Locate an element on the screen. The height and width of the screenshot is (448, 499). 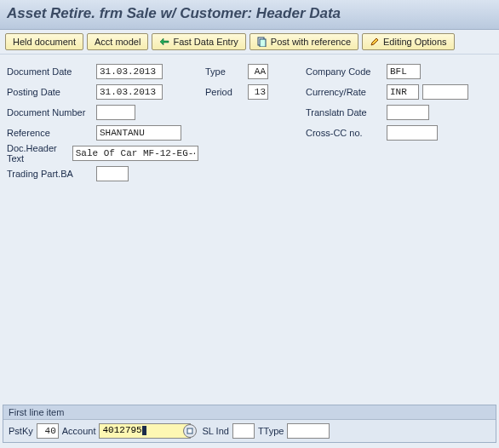
label-pstky: PstKy is located at coordinates (20, 431).